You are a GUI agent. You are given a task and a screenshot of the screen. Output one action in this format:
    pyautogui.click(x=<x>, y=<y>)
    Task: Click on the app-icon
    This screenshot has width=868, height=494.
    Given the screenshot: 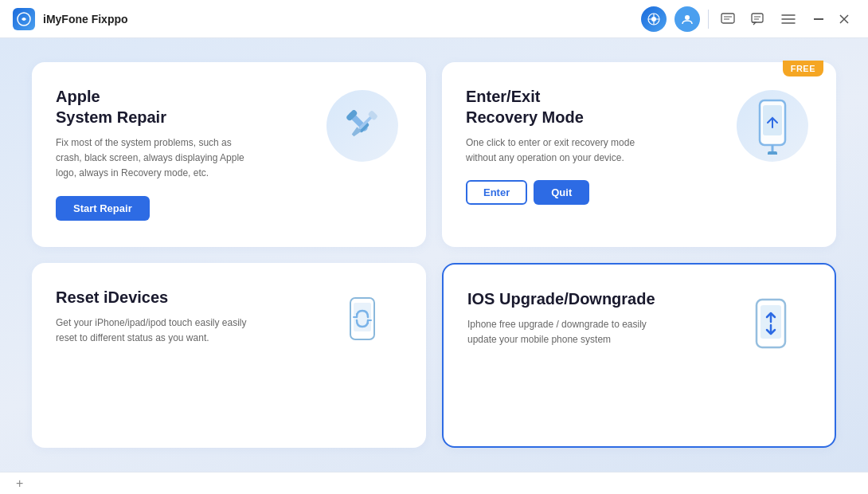 What is the action you would take?
    pyautogui.click(x=24, y=19)
    